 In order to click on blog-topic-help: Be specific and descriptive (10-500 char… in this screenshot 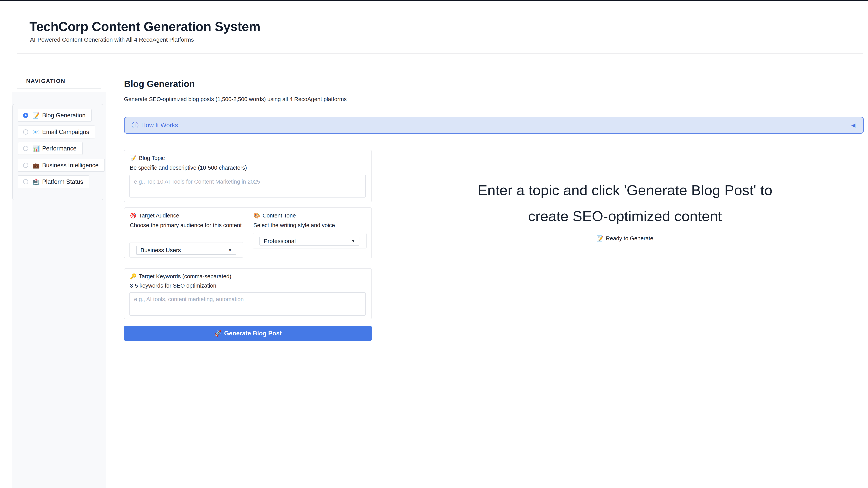, I will do `click(188, 168)`.